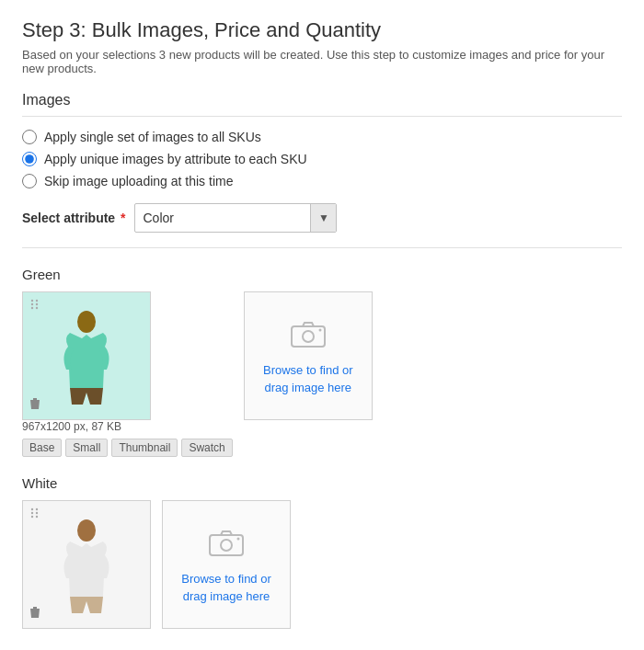  Describe the element at coordinates (226, 564) in the screenshot. I see `upload-slot-white: Browse to find ordrag image here` at that location.